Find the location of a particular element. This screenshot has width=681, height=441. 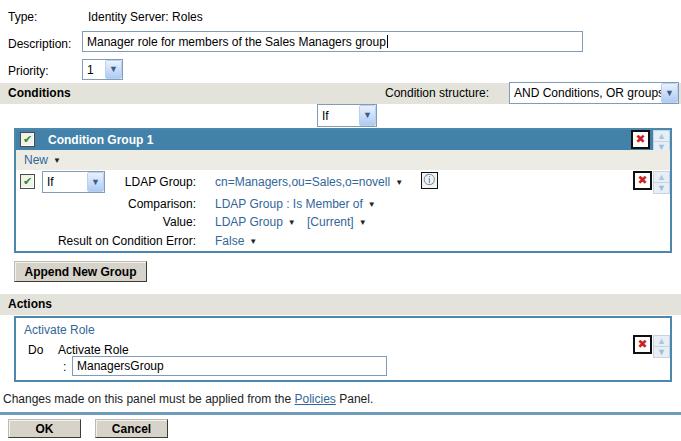

condition-group-header: ✔ Condition Group 1 ✖ ▲ ▼ is located at coordinates (343, 140).